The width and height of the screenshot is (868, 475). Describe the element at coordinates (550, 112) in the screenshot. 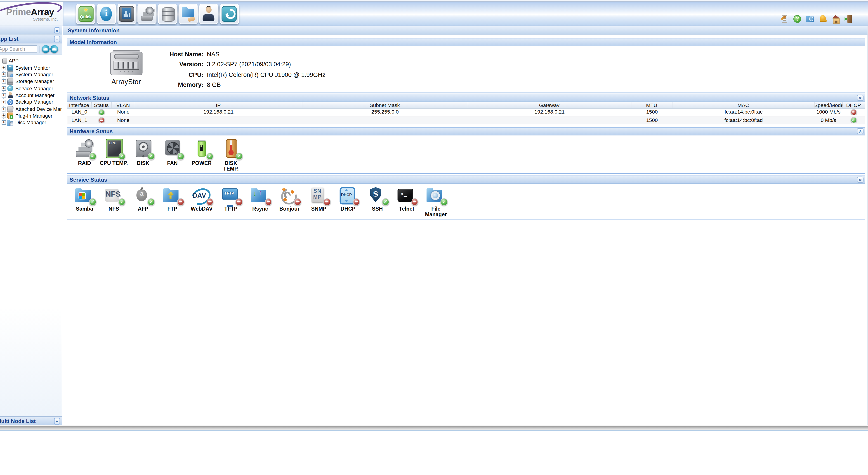

I see `gateway-cell: 192.168.0.21` at that location.